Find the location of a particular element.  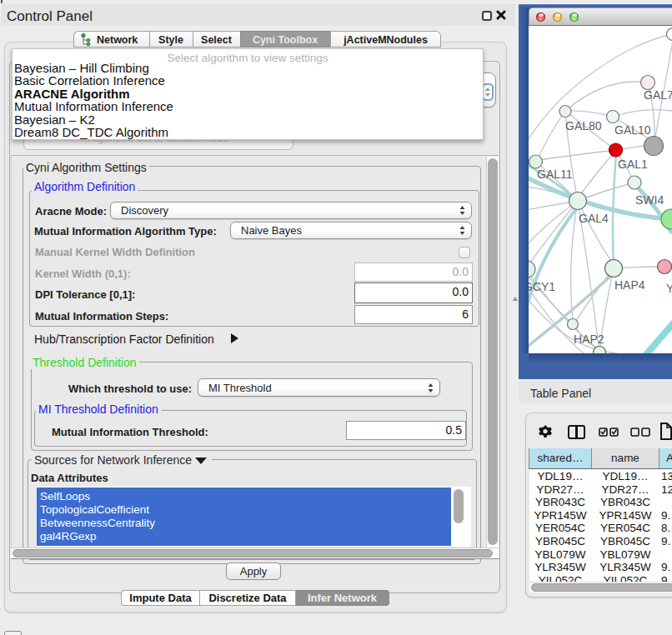

svg-text: GAL4 is located at coordinates (594, 218).